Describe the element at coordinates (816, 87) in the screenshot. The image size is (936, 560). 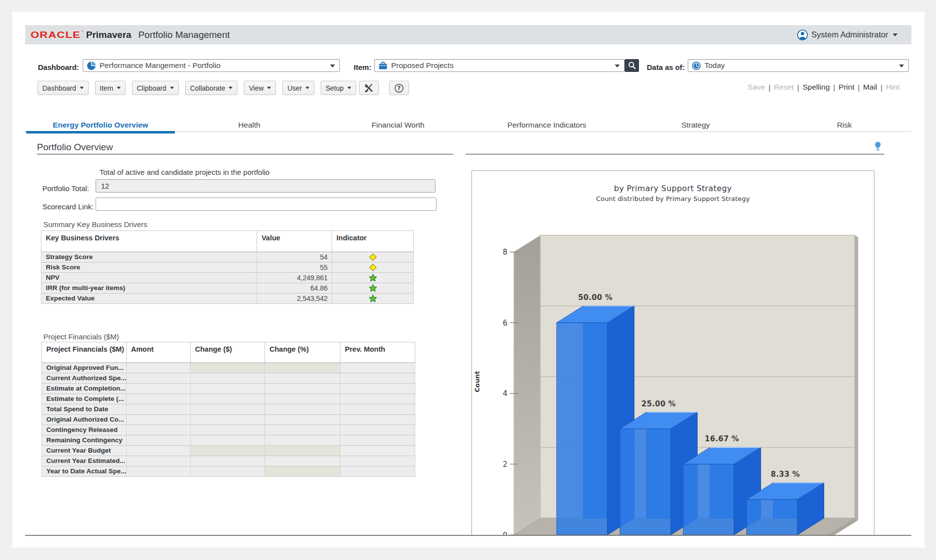
I see `quick-link: Spelling` at that location.